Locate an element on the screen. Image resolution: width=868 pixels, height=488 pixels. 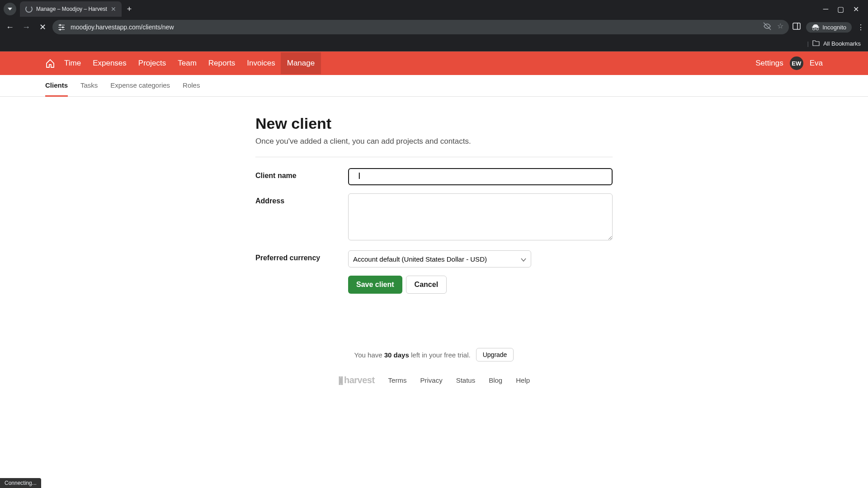
tune-icon is located at coordinates (61, 27).